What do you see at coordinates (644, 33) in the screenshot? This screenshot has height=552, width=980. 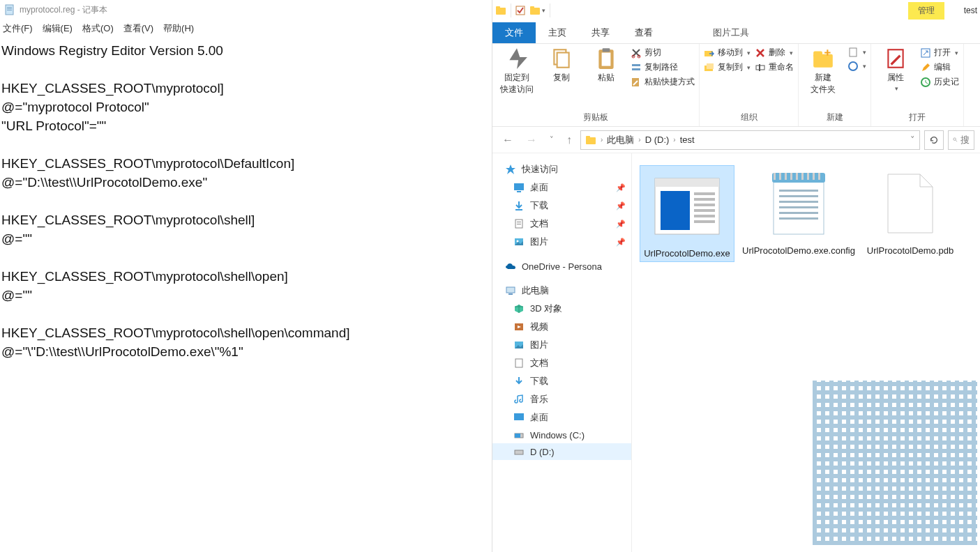 I see `tab-view: 查看` at bounding box center [644, 33].